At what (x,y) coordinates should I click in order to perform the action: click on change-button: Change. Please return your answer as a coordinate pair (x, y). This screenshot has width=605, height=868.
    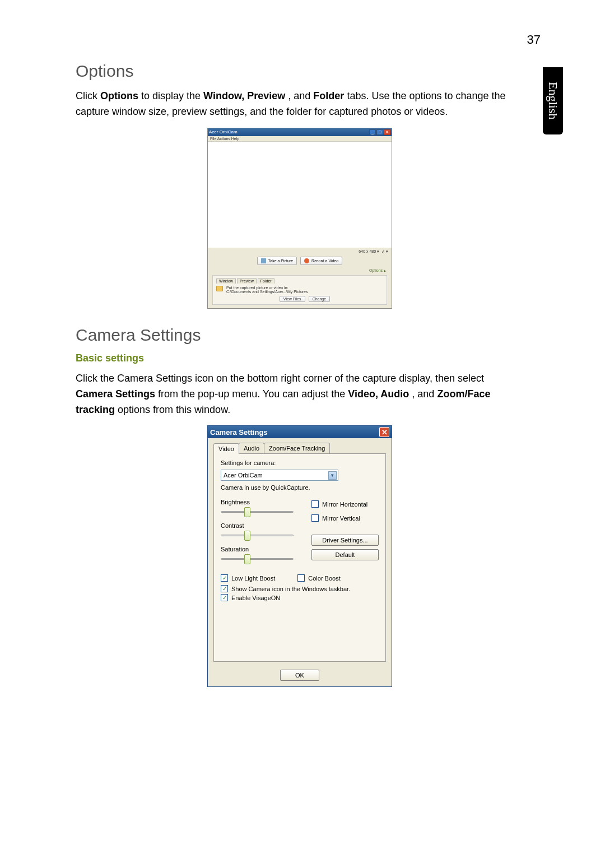
    Looking at the image, I should click on (319, 299).